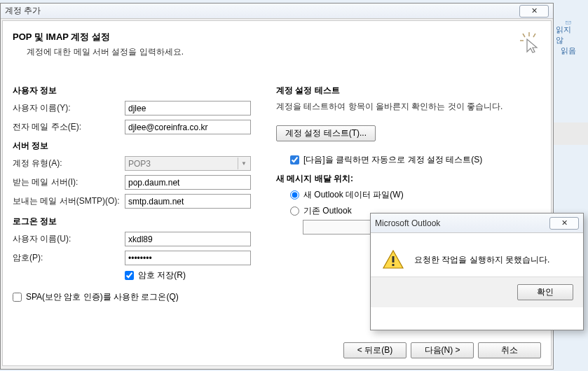 The image size is (588, 371). What do you see at coordinates (568, 38) in the screenshot?
I see `mark-read-button: 읽지 않 읽음` at bounding box center [568, 38].